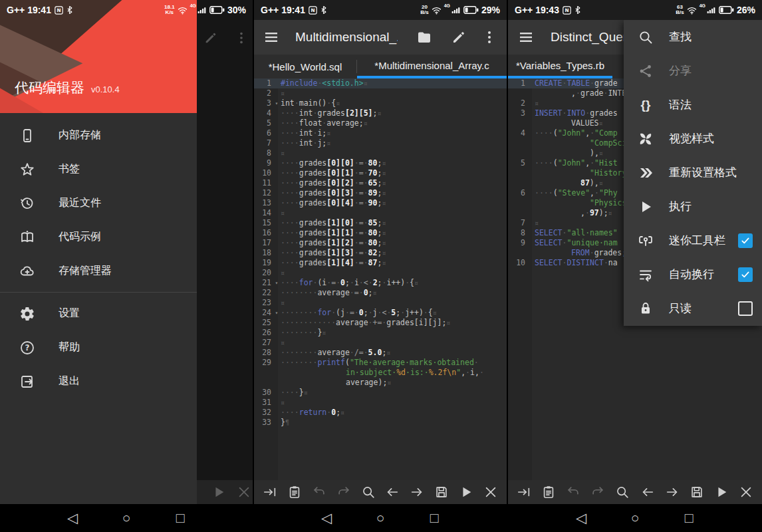 This screenshot has width=762, height=532. What do you see at coordinates (98, 382) in the screenshot?
I see `drawer-item: 退出` at bounding box center [98, 382].